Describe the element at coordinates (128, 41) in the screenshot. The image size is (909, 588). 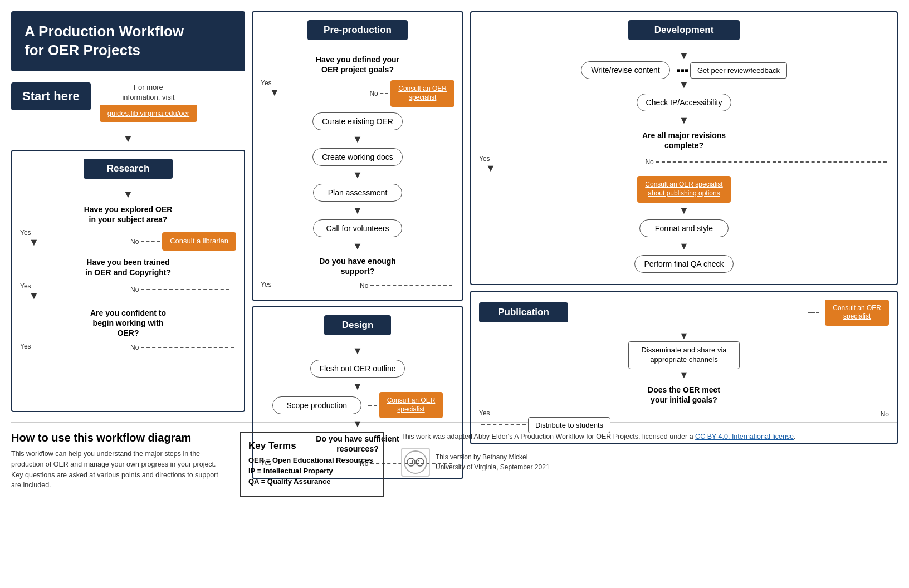
I see `main-title: A Production Workflow for OER Projects` at that location.